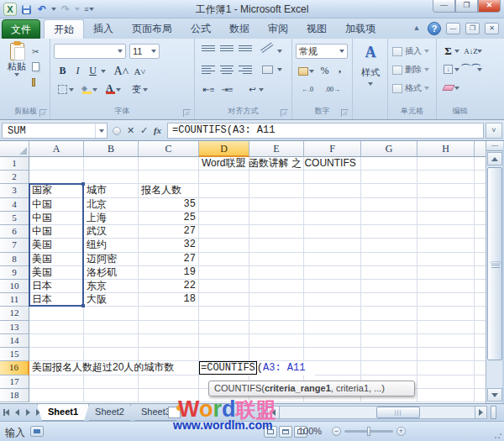 Image resolution: width=504 pixels, height=441 pixels. What do you see at coordinates (40, 66) in the screenshot?
I see `copy-button` at bounding box center [40, 66].